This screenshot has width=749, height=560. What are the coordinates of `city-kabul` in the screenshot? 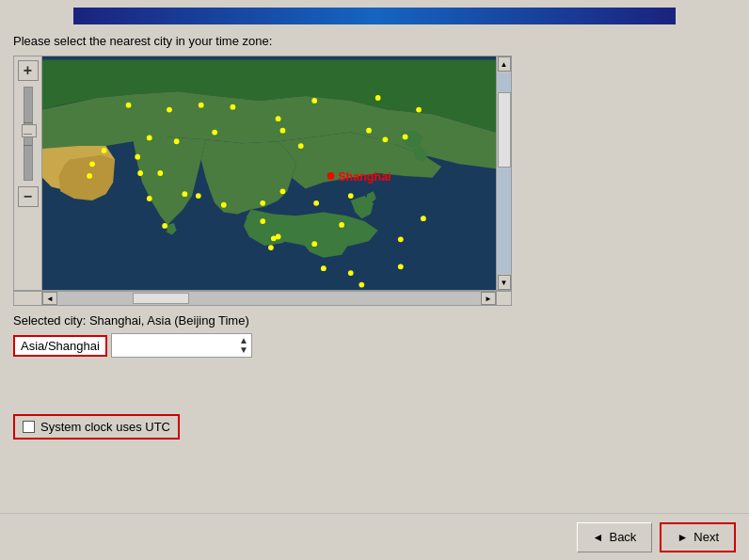 It's located at (137, 157).